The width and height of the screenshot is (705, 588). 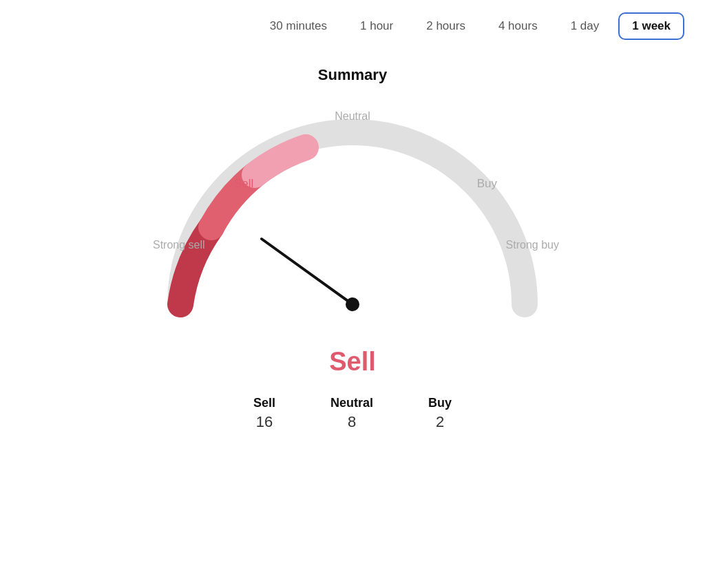 I want to click on stat-neutral-label: Neutral, so click(x=352, y=403).